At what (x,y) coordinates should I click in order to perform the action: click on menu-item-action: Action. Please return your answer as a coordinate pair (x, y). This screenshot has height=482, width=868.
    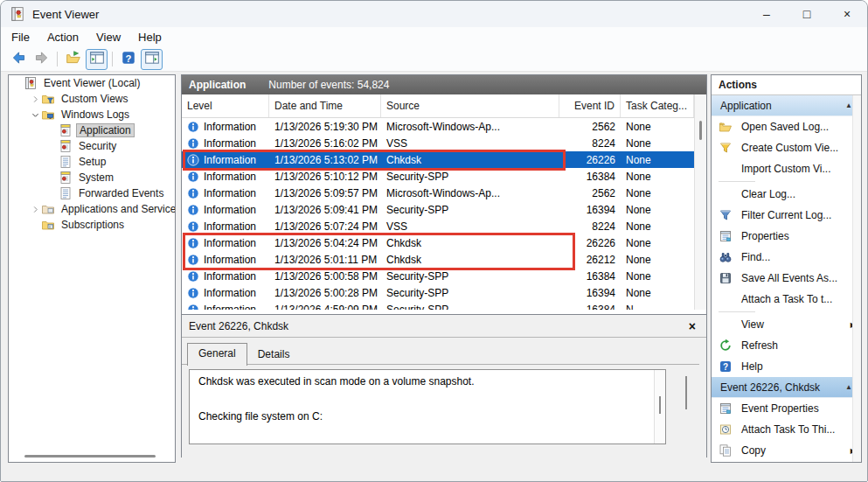
    Looking at the image, I should click on (63, 37).